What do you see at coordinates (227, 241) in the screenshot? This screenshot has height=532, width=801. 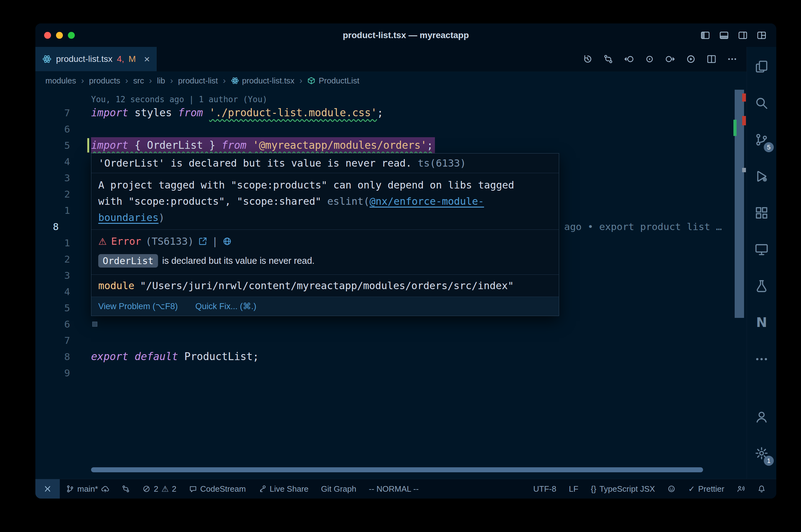 I see `globe-icon` at bounding box center [227, 241].